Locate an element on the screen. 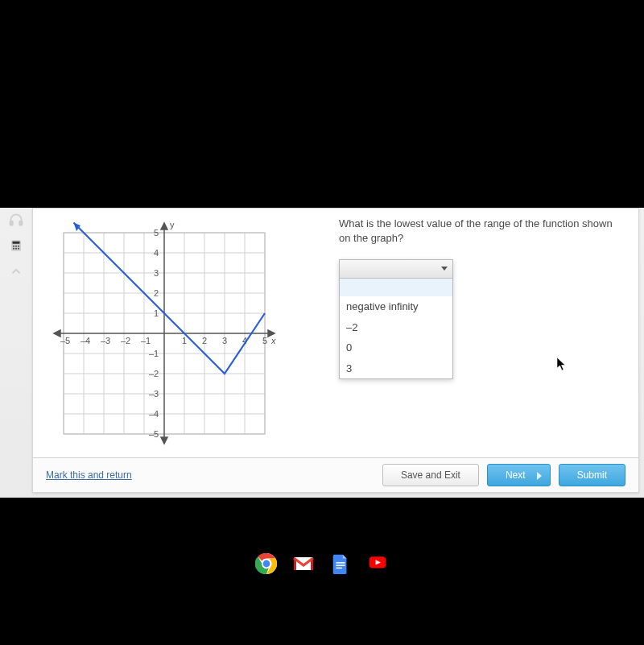  youtube-icon is located at coordinates (378, 564).